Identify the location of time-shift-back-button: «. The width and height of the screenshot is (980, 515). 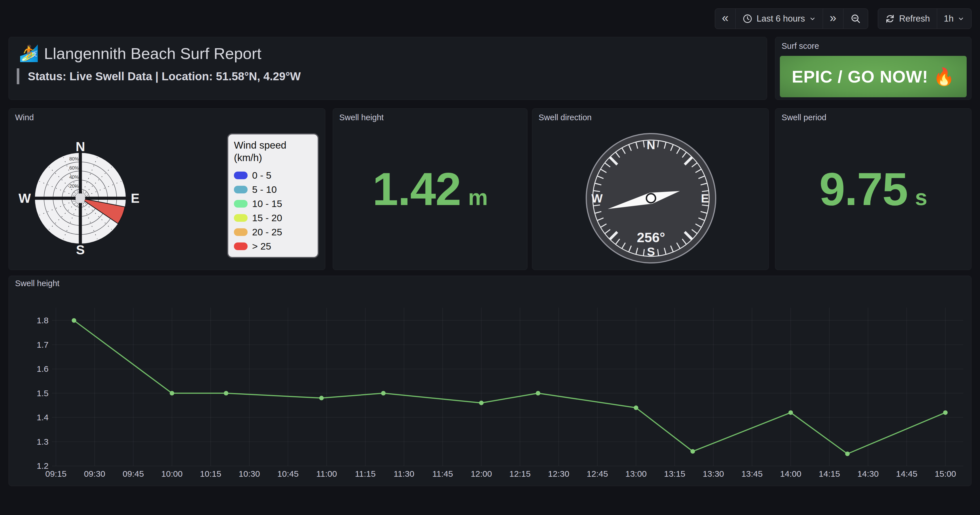
(725, 19).